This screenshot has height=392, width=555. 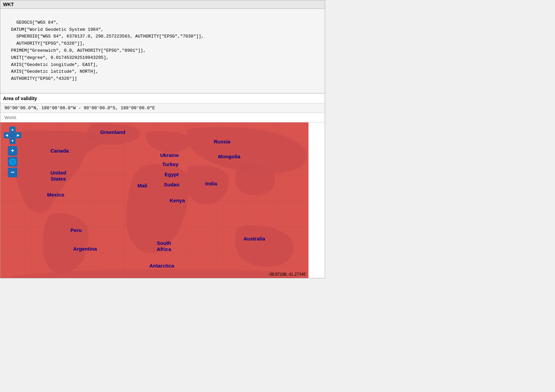 I want to click on nav-down-icon: ▼, so click(x=13, y=141).